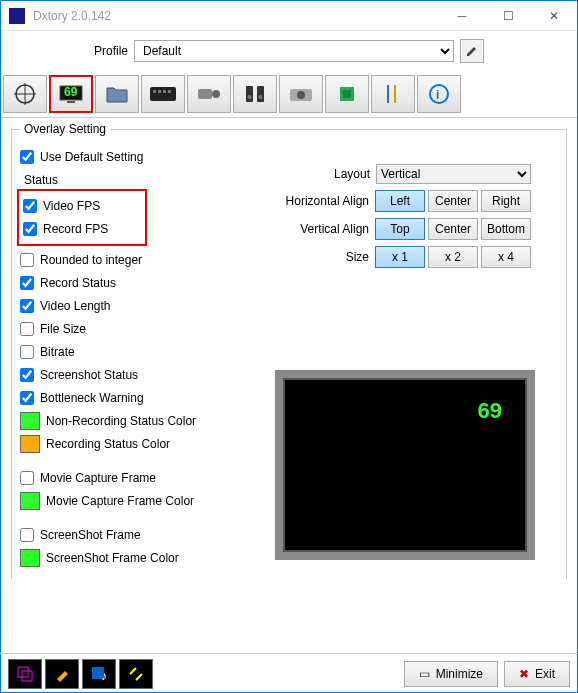 This screenshot has width=578, height=693. What do you see at coordinates (460, 674) in the screenshot?
I see `minimize-label: Minimize` at bounding box center [460, 674].